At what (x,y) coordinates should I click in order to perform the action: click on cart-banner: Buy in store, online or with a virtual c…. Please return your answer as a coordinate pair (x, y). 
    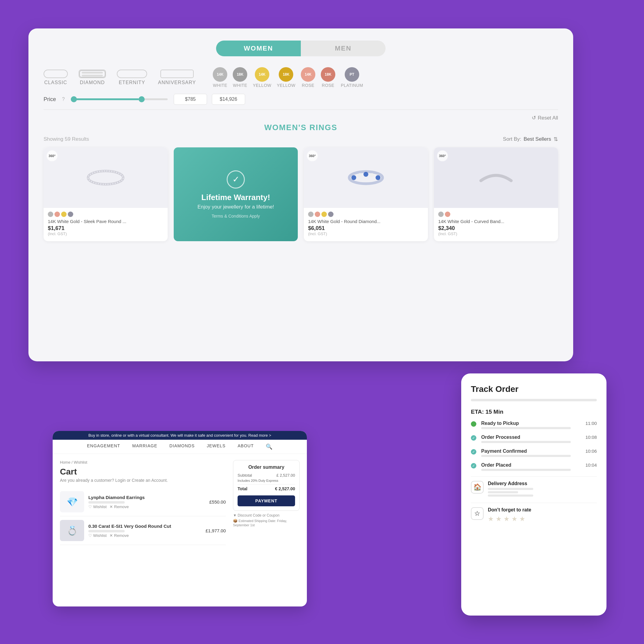
    Looking at the image, I should click on (180, 435).